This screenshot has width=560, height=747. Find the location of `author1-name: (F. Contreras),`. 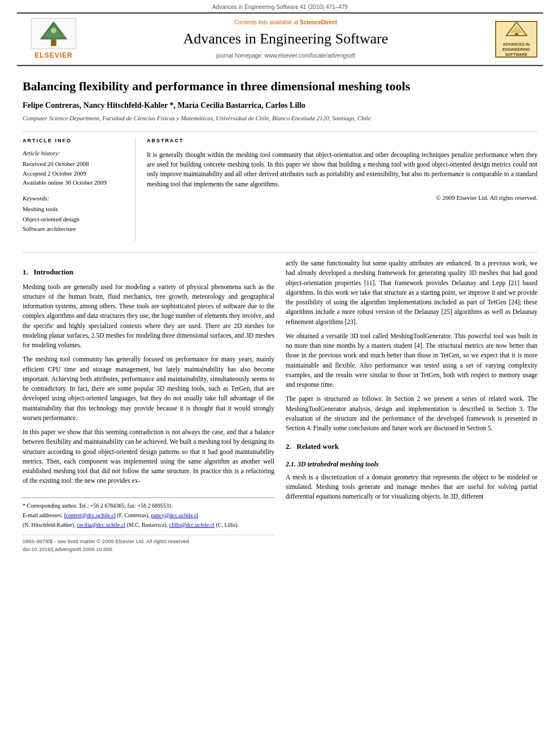

author1-name: (F. Contreras), is located at coordinates (133, 515).